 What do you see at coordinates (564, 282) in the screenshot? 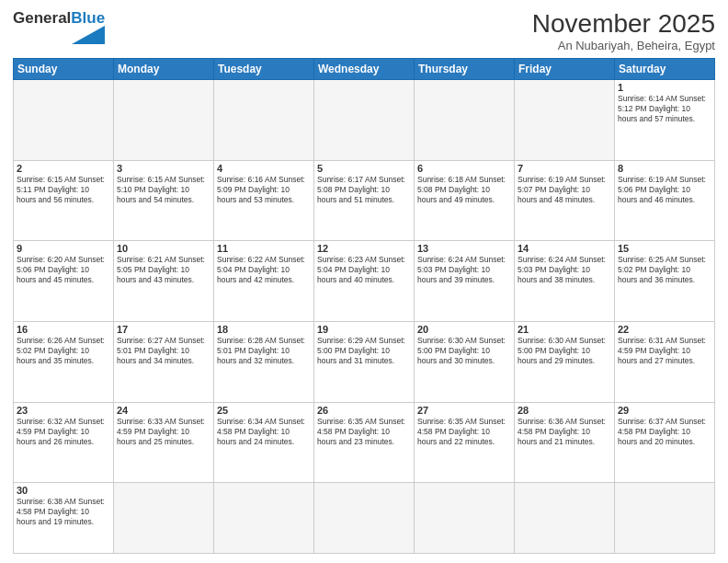
I see `calendar-cell: 14Sunrise: 6:24 AM Sunset: 5:03 PM Dayli…` at bounding box center [564, 282].